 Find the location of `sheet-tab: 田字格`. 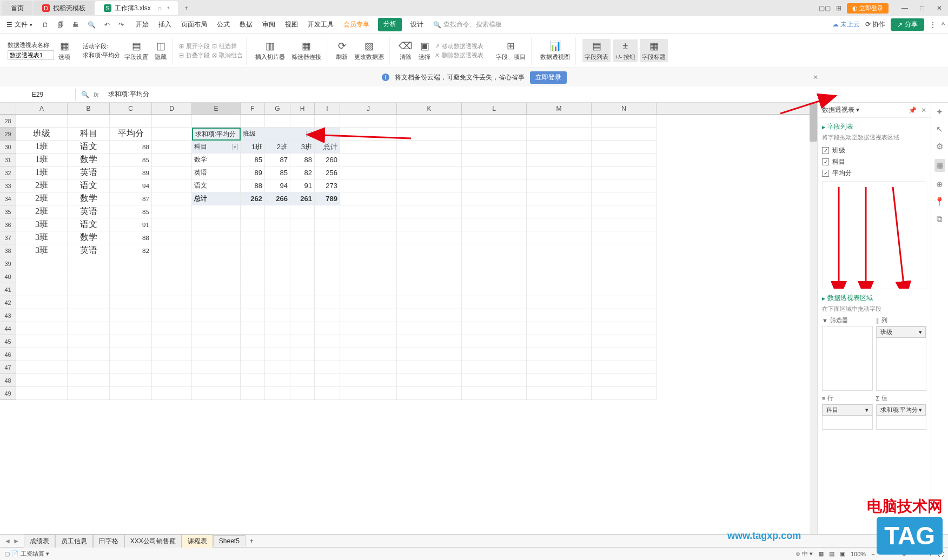

sheet-tab: 田字格 is located at coordinates (109, 541).